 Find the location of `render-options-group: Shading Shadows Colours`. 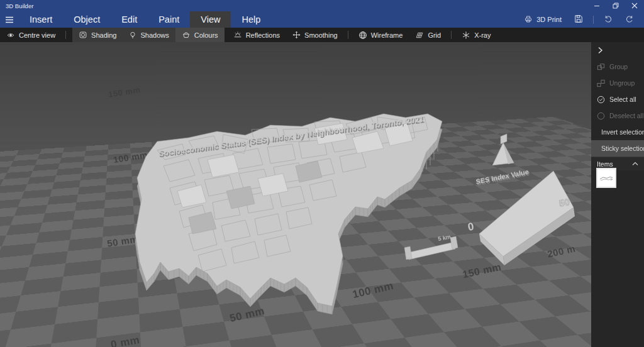

render-options-group: Shading Shadows Colours is located at coordinates (148, 35).